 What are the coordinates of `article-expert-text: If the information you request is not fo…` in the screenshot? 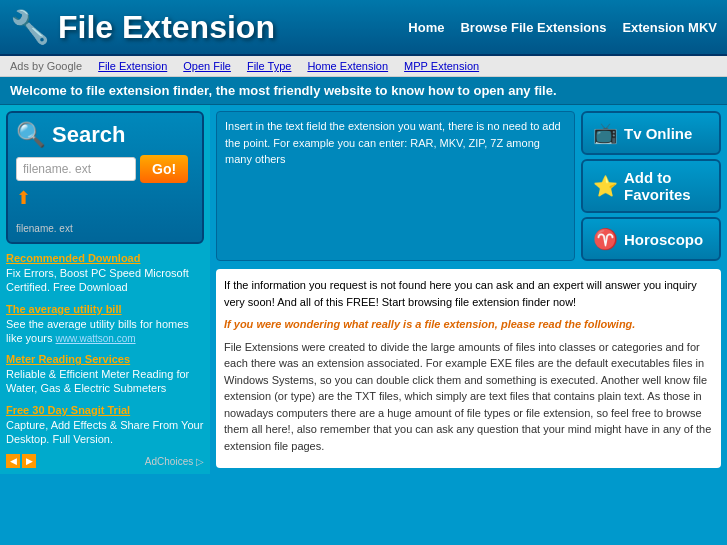 It's located at (468, 294).